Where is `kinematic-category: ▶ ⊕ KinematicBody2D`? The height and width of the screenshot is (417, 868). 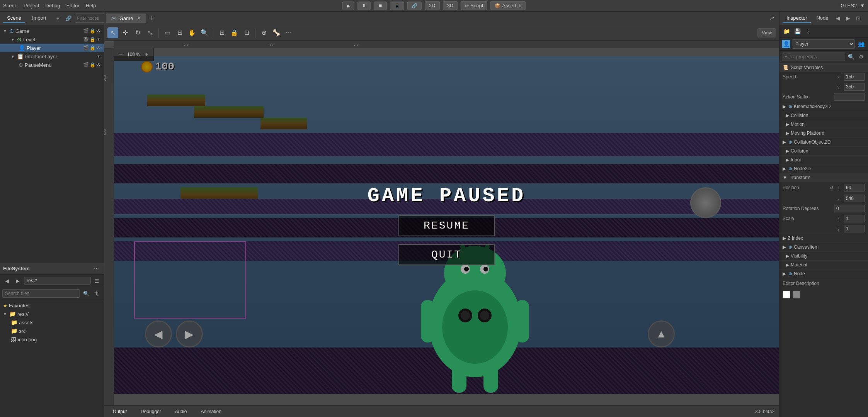 kinematic-category: ▶ ⊕ KinematicBody2D is located at coordinates (824, 107).